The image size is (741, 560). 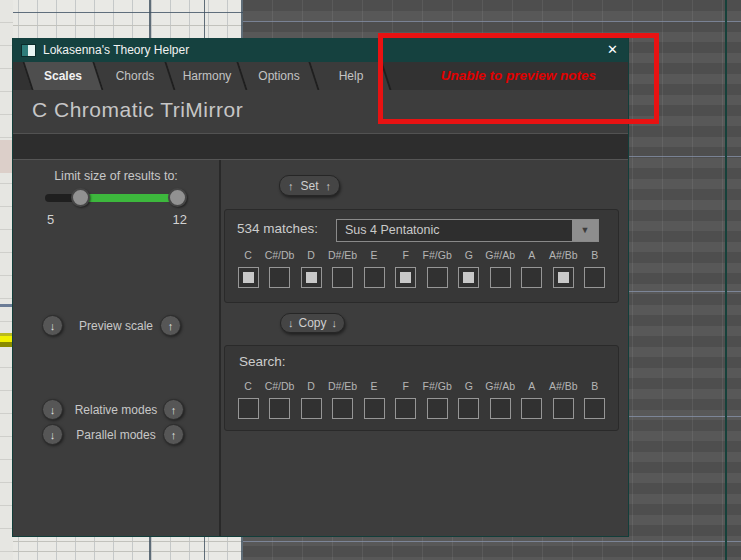 What do you see at coordinates (220, 348) in the screenshot?
I see `panel-divider` at bounding box center [220, 348].